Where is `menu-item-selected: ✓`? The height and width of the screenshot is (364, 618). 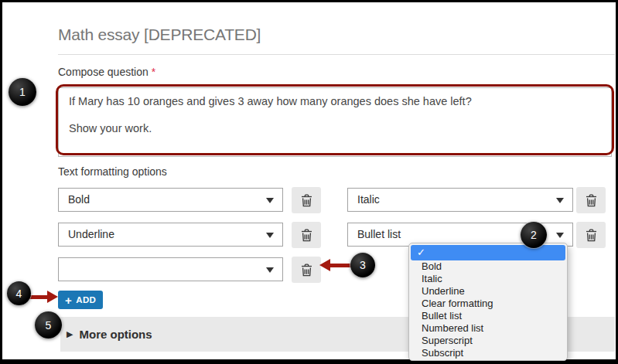 menu-item-selected: ✓ is located at coordinates (488, 253).